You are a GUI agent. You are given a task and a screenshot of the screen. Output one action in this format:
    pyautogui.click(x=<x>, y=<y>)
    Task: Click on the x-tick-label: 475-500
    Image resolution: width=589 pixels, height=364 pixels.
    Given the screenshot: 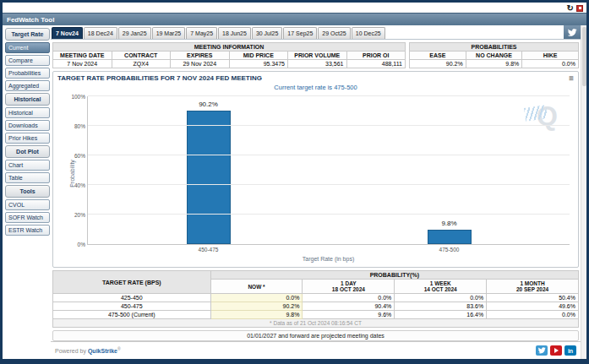 What is the action you would take?
    pyautogui.click(x=450, y=250)
    